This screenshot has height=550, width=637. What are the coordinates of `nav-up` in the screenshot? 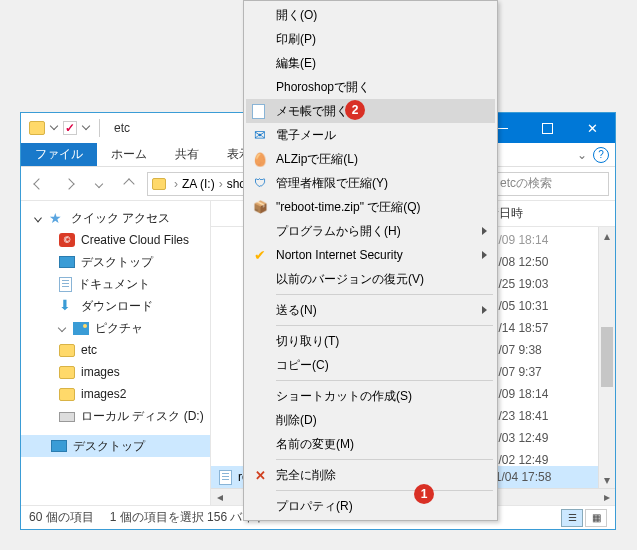 It's located at (129, 184).